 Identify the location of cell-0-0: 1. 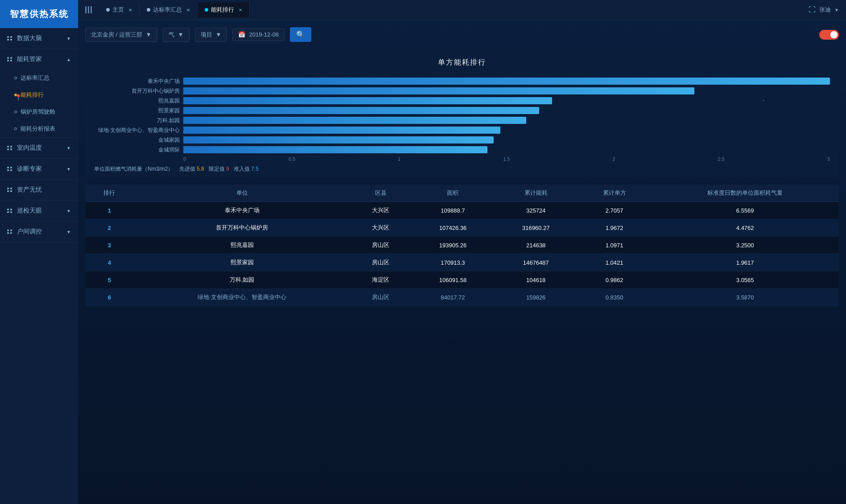
(110, 210).